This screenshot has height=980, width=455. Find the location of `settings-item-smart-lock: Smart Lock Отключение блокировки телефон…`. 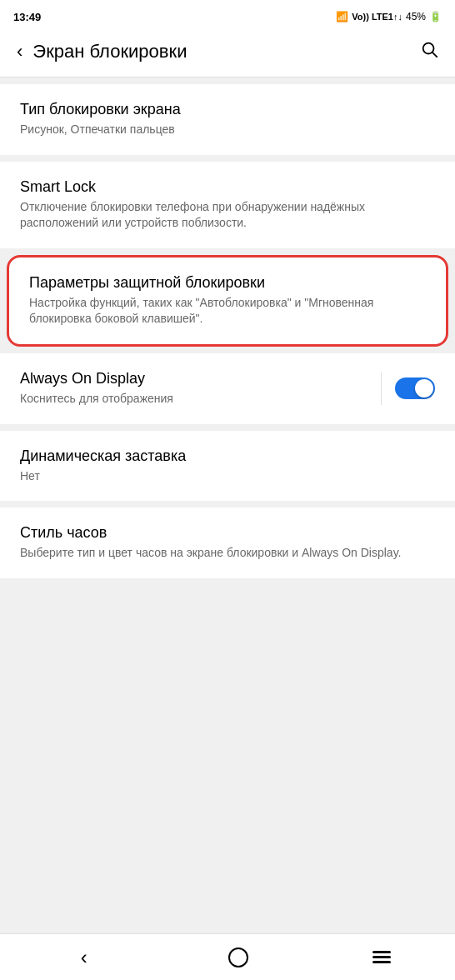

settings-item-smart-lock: Smart Lock Отключение блокировки телефон… is located at coordinates (228, 205).